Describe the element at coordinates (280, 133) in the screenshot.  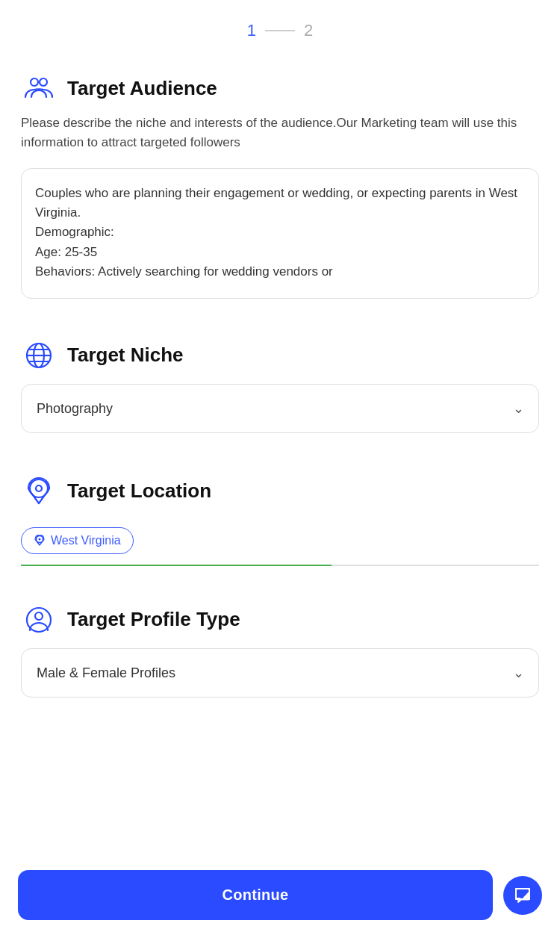
I see `target-audience-description: Please describe the niche and interests …` at that location.